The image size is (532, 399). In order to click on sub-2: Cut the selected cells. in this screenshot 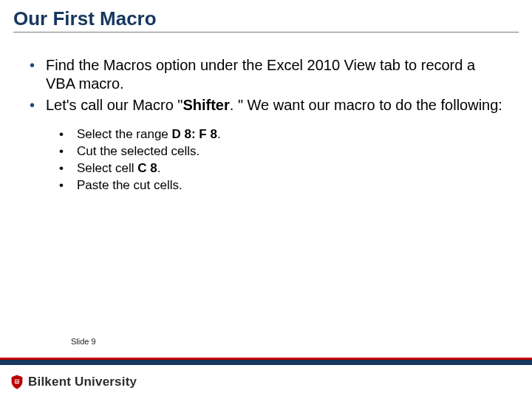, I will do `click(281, 152)`.